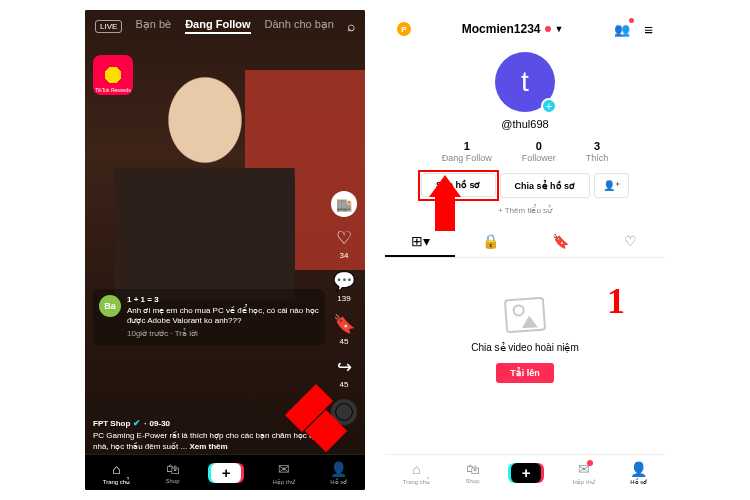 This screenshot has width=750, height=500. What do you see at coordinates (209, 434) in the screenshot?
I see `video-caption: FPT Shop ✔ · 09-30 PC Gaming E-Power rất…` at bounding box center [209, 434].